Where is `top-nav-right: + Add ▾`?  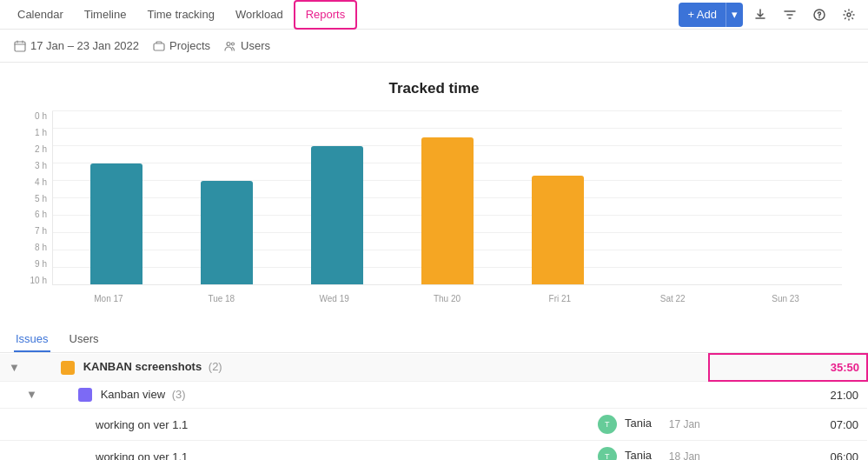
top-nav-right: + Add ▾ is located at coordinates (770, 15).